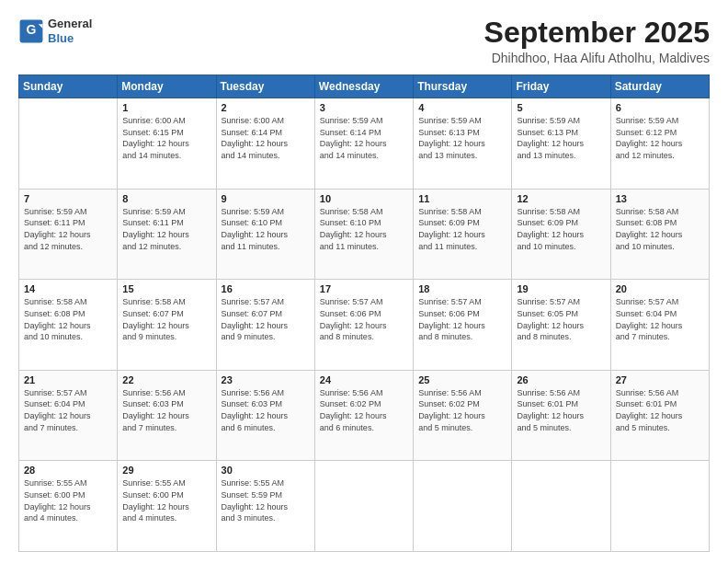 The width and height of the screenshot is (728, 563). Describe the element at coordinates (364, 86) in the screenshot. I see `calendar-header-row: SundayMondayTuesdayWednesdayThursdayFrid…` at that location.